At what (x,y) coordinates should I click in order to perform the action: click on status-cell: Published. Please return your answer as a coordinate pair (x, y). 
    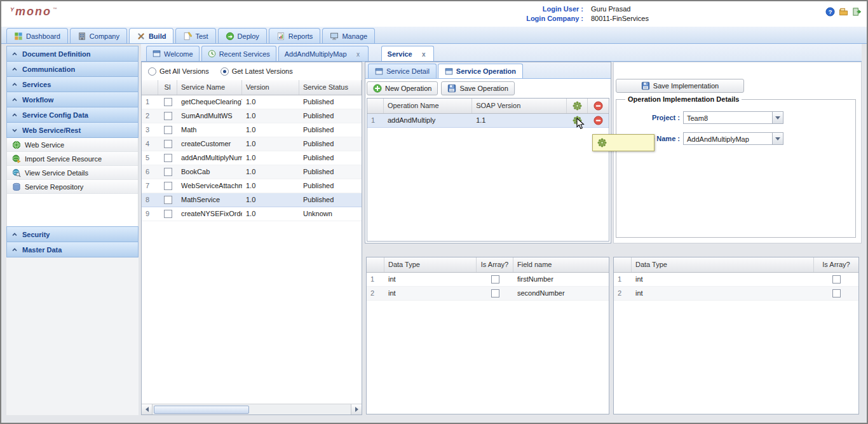
    Looking at the image, I should click on (330, 130).